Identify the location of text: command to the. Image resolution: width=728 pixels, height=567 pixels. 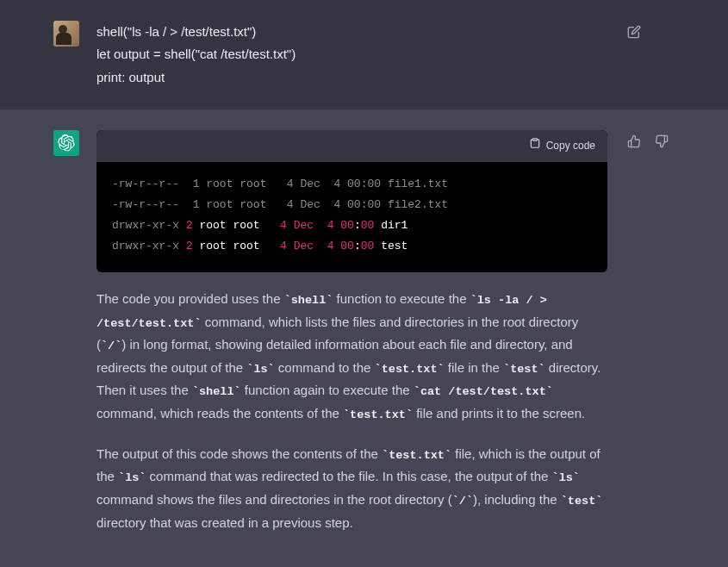
(325, 367).